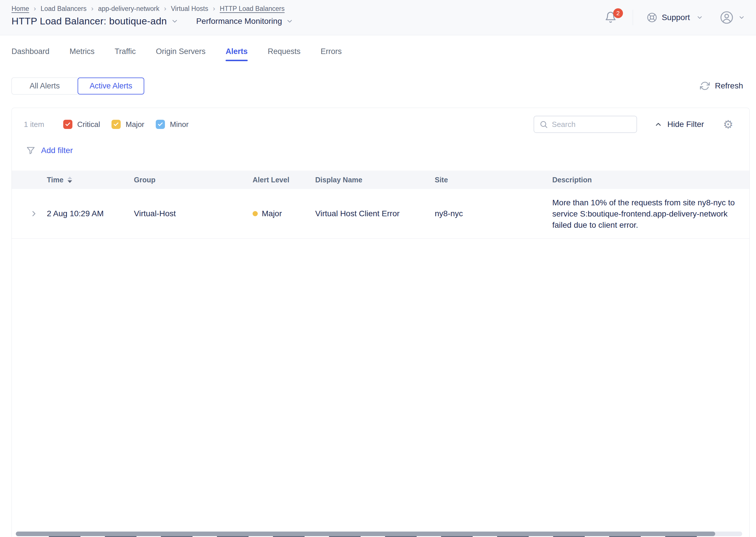 The width and height of the screenshot is (756, 537). I want to click on cell-site: ny8-nyc, so click(494, 214).